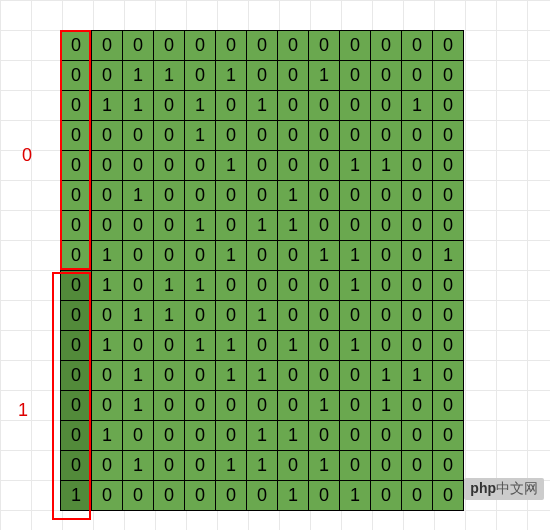 This screenshot has height=530, width=550. What do you see at coordinates (262, 346) in the screenshot?
I see `table-row: 0100110101000` at bounding box center [262, 346].